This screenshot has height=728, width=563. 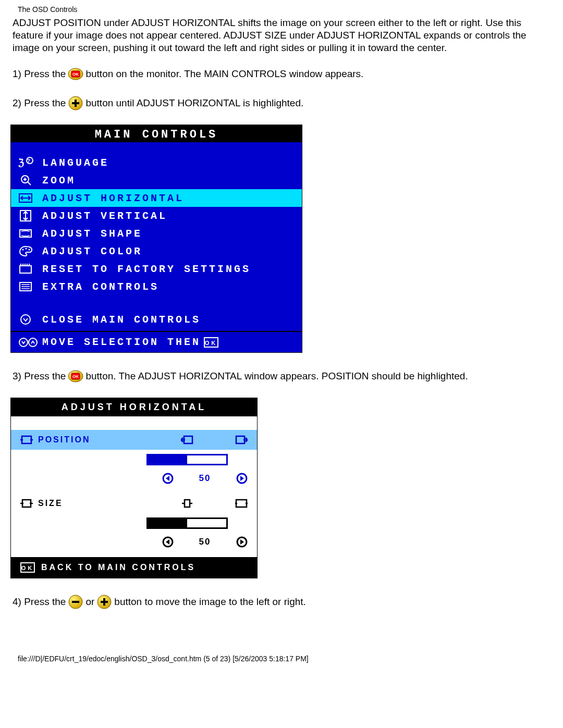 I want to click on adjust-color-icon, so click(x=30, y=251).